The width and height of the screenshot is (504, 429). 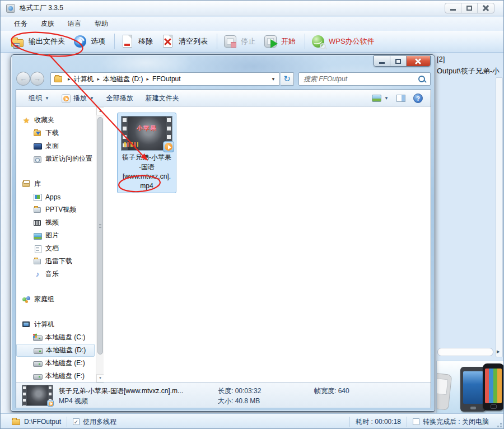 What do you see at coordinates (416, 422) in the screenshot?
I see `shutdown-after-checkbox` at bounding box center [416, 422].